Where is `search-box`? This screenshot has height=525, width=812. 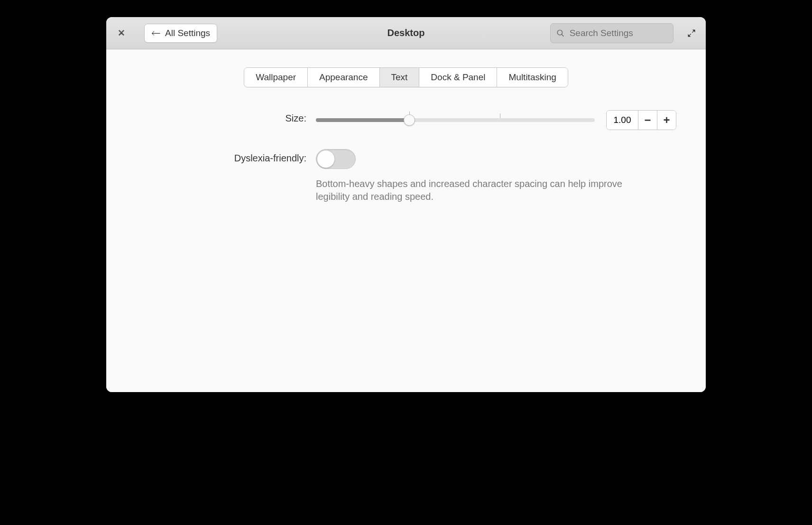 search-box is located at coordinates (612, 33).